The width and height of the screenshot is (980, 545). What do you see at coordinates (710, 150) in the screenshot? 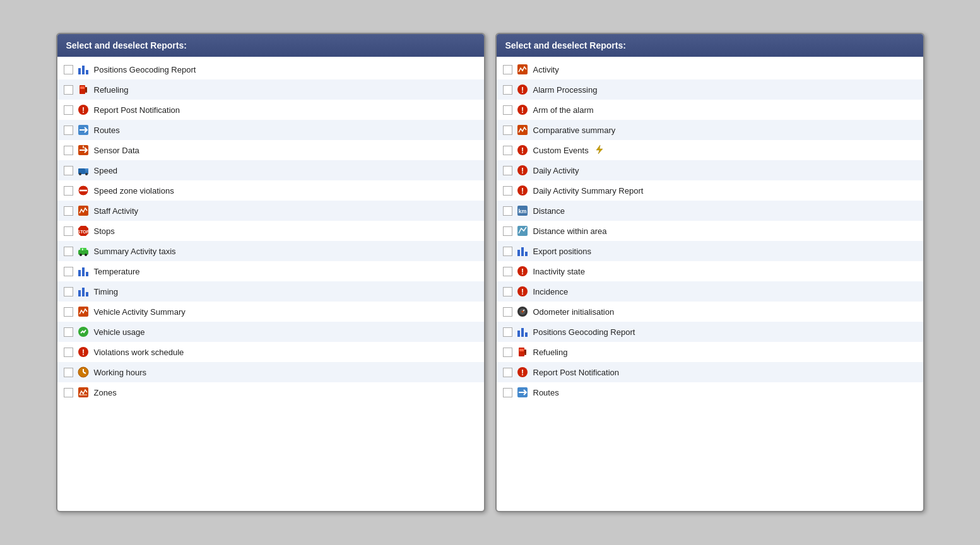
I see `list-item: !Custom Events` at bounding box center [710, 150].